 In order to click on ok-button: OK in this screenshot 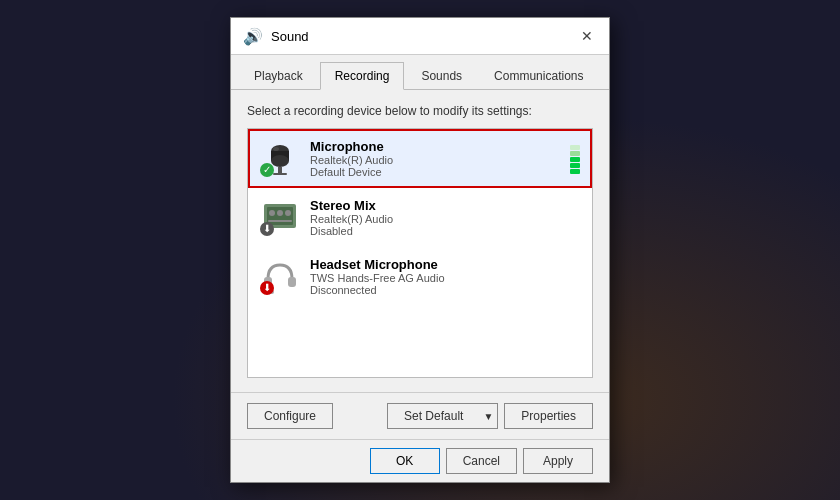, I will do `click(405, 461)`.